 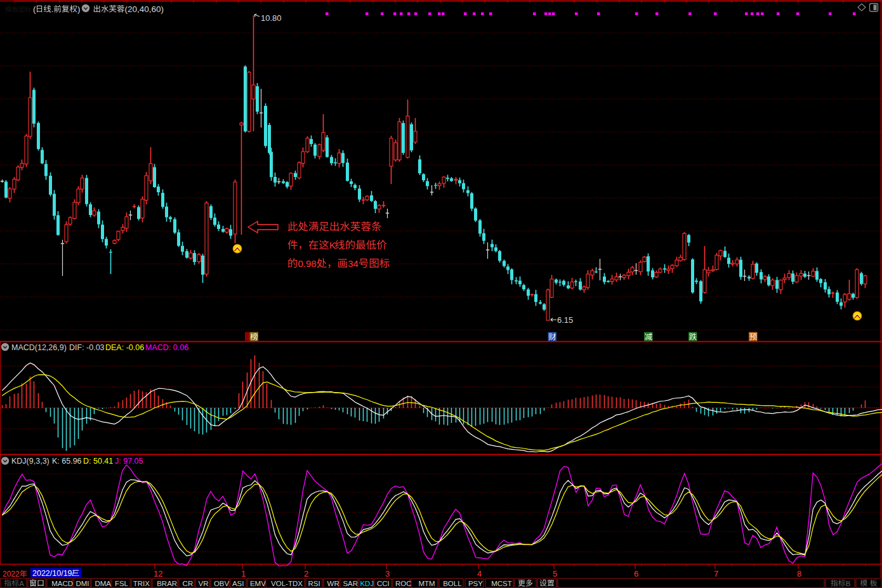 I want to click on svg-text: VOL-TDX, so click(x=287, y=584).